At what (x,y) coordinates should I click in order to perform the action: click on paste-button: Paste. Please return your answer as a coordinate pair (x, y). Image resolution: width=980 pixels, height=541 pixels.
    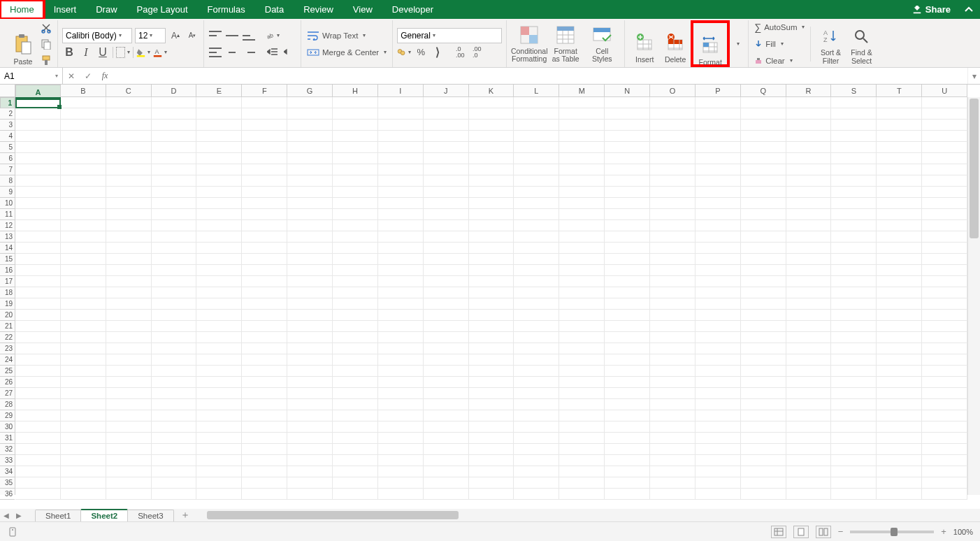
    Looking at the image, I should click on (23, 44).